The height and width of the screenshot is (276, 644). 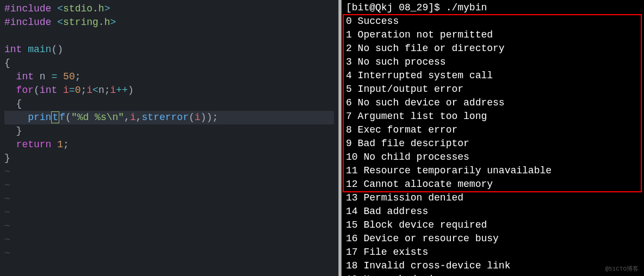 What do you see at coordinates (169, 77) in the screenshot?
I see `code-line: int n = 50;` at bounding box center [169, 77].